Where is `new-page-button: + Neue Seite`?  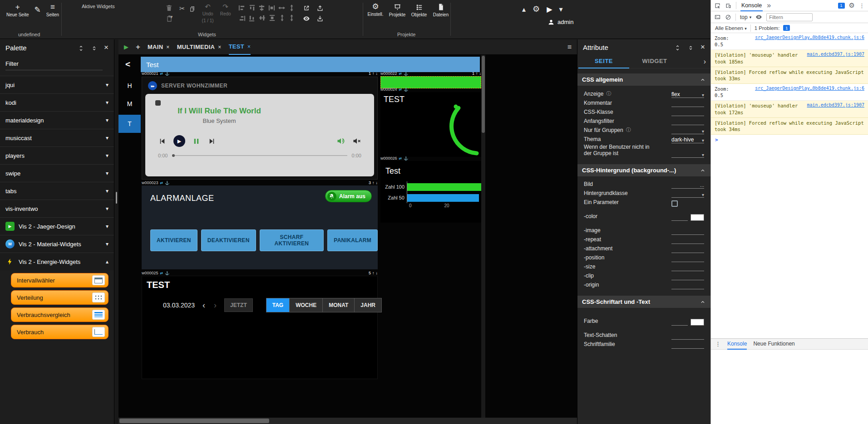
new-page-button: + Neue Seite is located at coordinates (17, 10).